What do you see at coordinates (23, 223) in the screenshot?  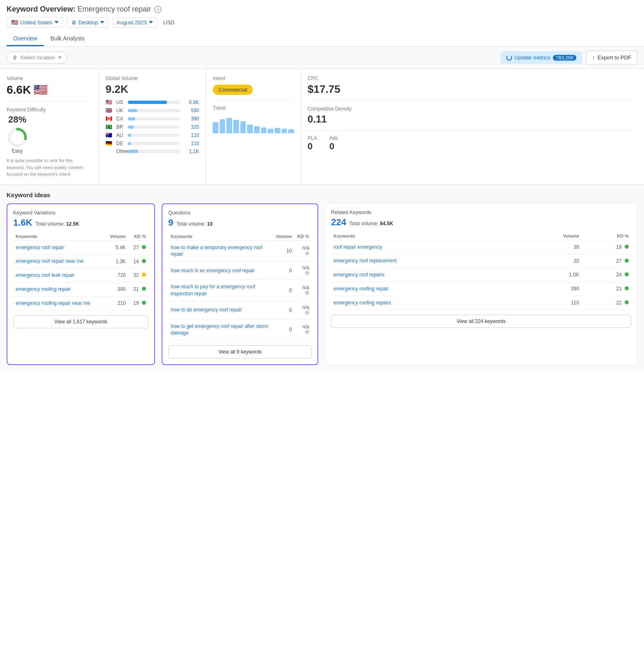 I see `variations-count: 1.6K` at bounding box center [23, 223].